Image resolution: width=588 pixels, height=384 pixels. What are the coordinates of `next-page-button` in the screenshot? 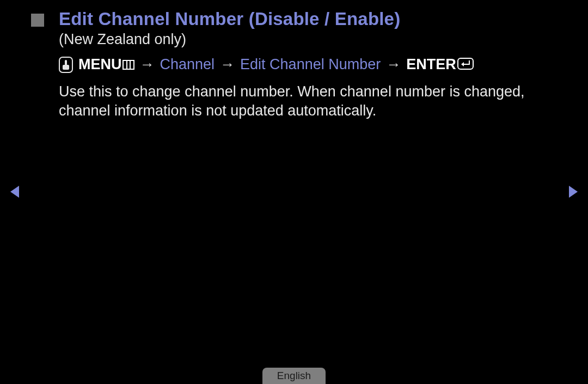 It's located at (573, 192).